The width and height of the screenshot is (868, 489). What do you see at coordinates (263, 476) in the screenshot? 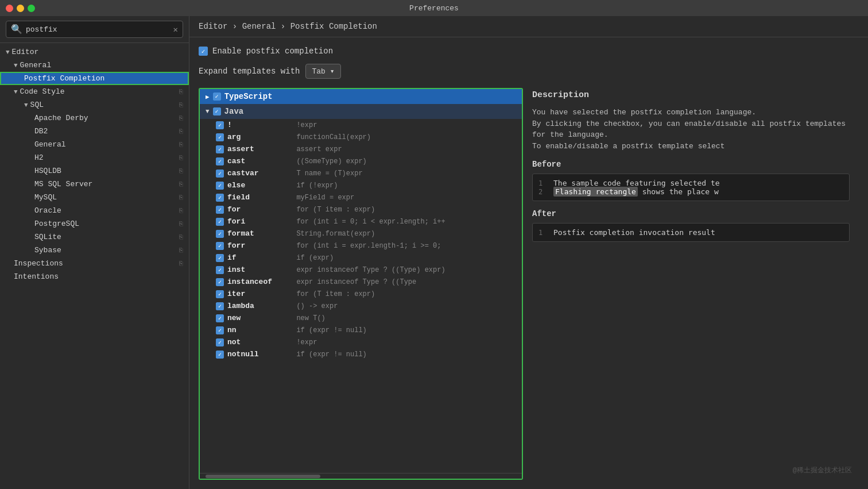
I see `templates-hscroll-thumb` at bounding box center [263, 476].